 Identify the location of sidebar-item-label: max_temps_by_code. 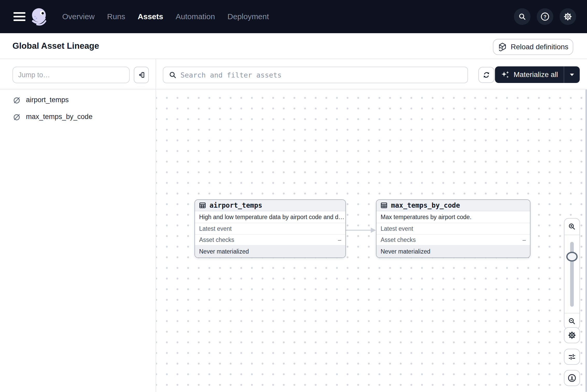
(59, 117).